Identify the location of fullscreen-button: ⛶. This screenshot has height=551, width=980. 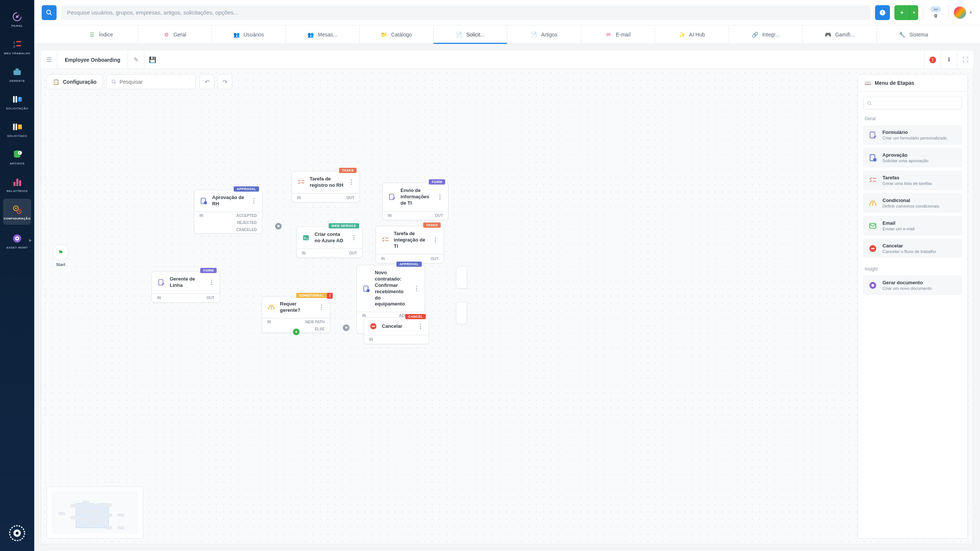
(965, 60).